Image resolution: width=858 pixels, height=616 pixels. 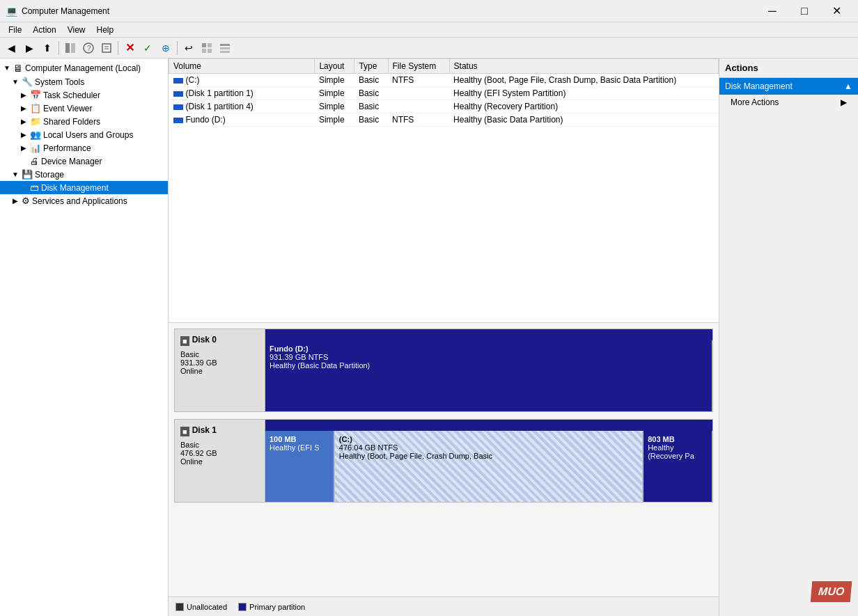 I want to click on disk-0-part-fundo: Fundo (D:) 931.39 GB NTFS Healthy (Basic…, so click(x=489, y=376).